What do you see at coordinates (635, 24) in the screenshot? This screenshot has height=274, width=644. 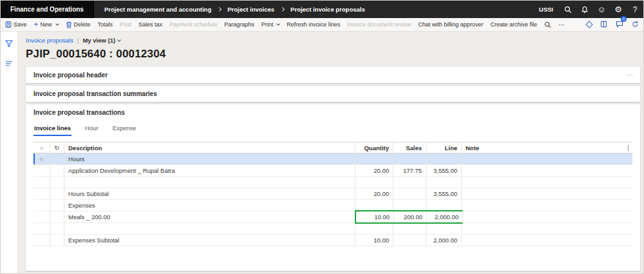 I see `refresh-icon` at bounding box center [635, 24].